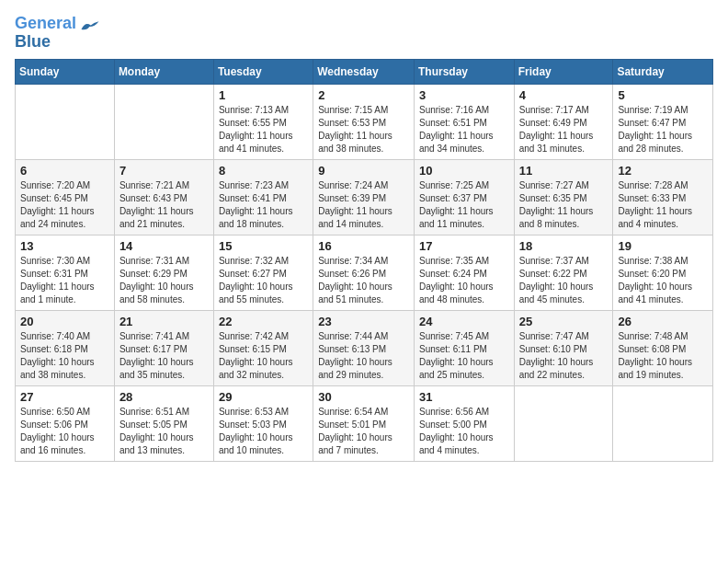  What do you see at coordinates (64, 261) in the screenshot?
I see `cell-info: Sunrise: 7:30 AM` at bounding box center [64, 261].